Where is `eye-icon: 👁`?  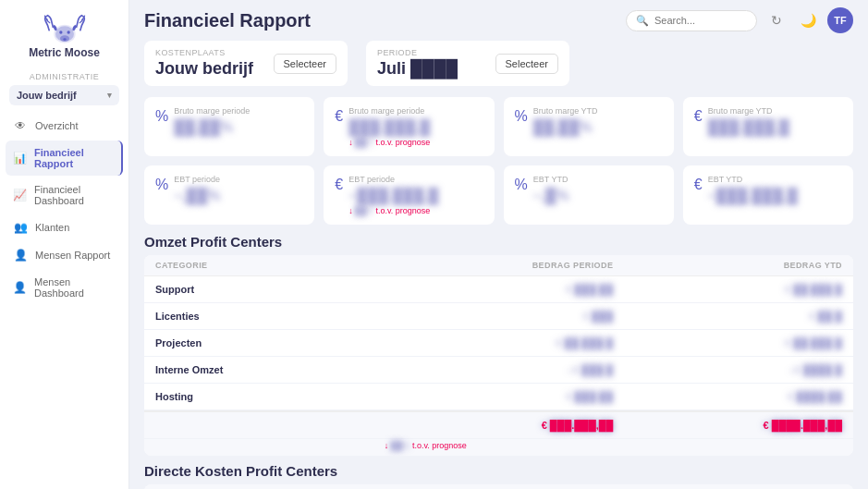 eye-icon: 👁 is located at coordinates (20, 126).